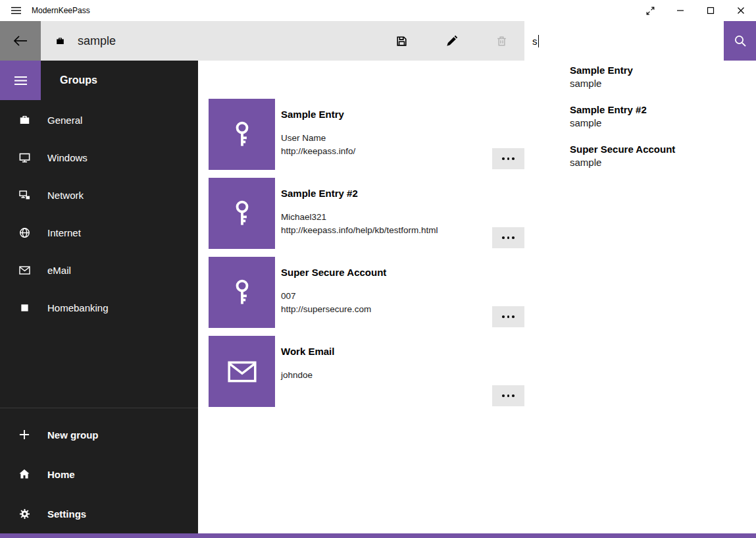 This screenshot has width=756, height=538. What do you see at coordinates (99, 195) in the screenshot?
I see `sidebar-item-network: Network` at bounding box center [99, 195].